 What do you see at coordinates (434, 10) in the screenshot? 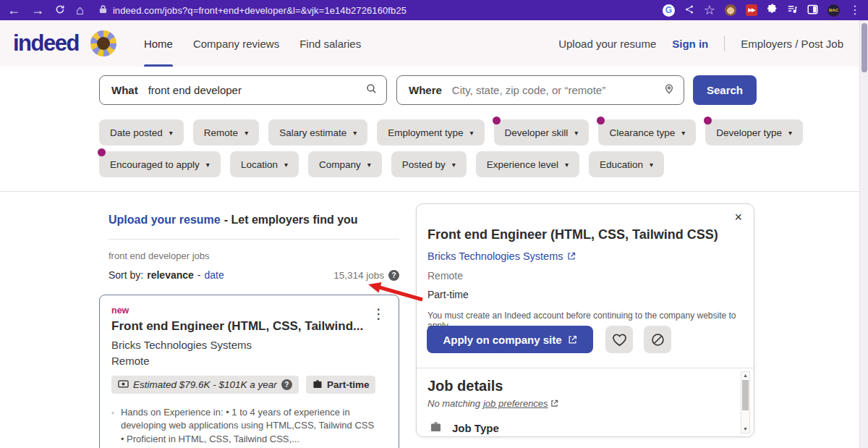
I see `browser-toolbar: ← → ⌂ indeed.com/jobs?q=front+end+develo…` at bounding box center [434, 10].